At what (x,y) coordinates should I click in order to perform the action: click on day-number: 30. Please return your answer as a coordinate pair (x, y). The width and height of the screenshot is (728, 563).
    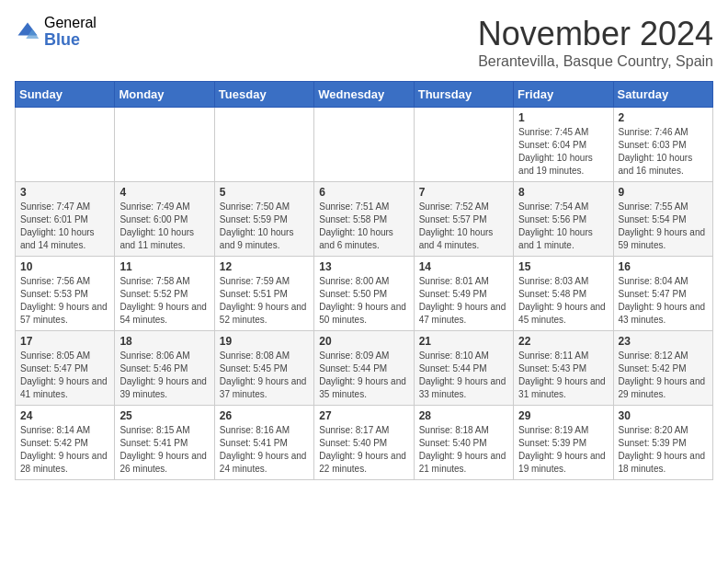
    Looking at the image, I should click on (664, 416).